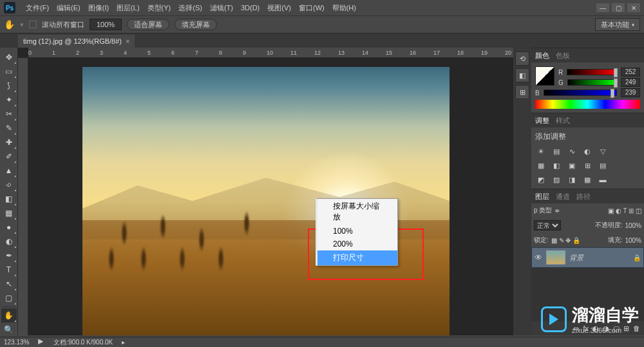 This screenshot has width=644, height=347. Describe the element at coordinates (556, 258) in the screenshot. I see `layer-thumbnail` at that location.